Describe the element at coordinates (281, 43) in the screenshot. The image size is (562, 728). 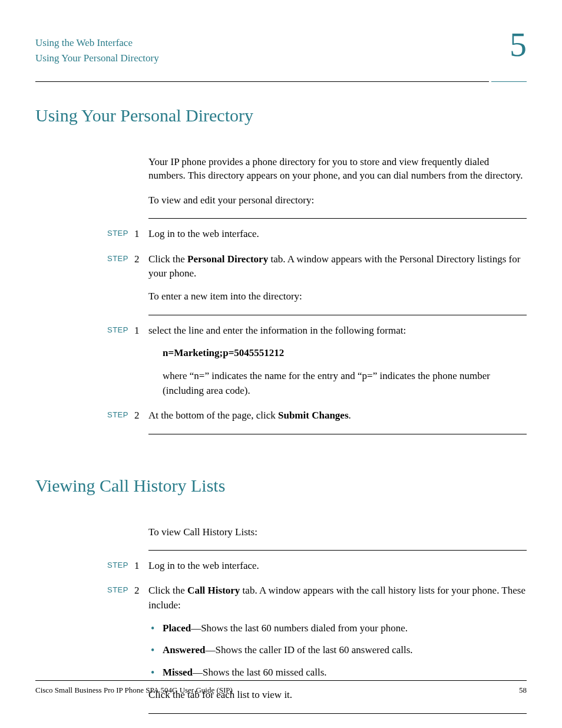
I see `running-head-line1: Using the Web Interface` at that location.